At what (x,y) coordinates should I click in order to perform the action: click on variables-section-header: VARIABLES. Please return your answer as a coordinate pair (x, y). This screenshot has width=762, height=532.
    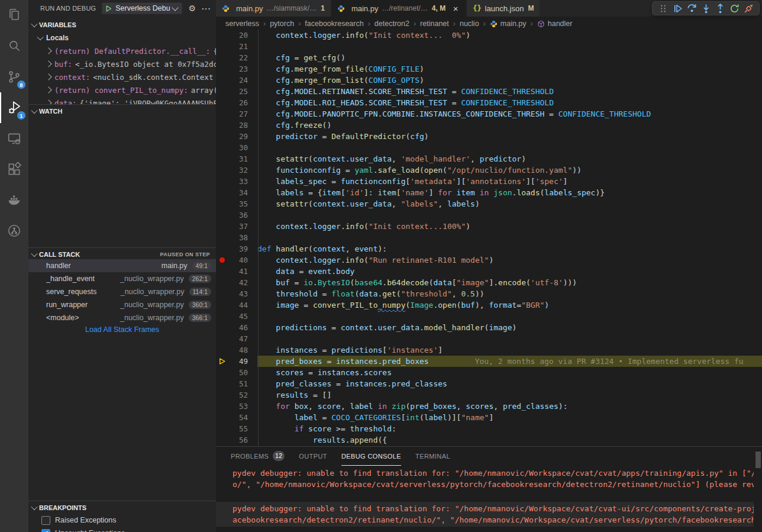
    Looking at the image, I should click on (122, 25).